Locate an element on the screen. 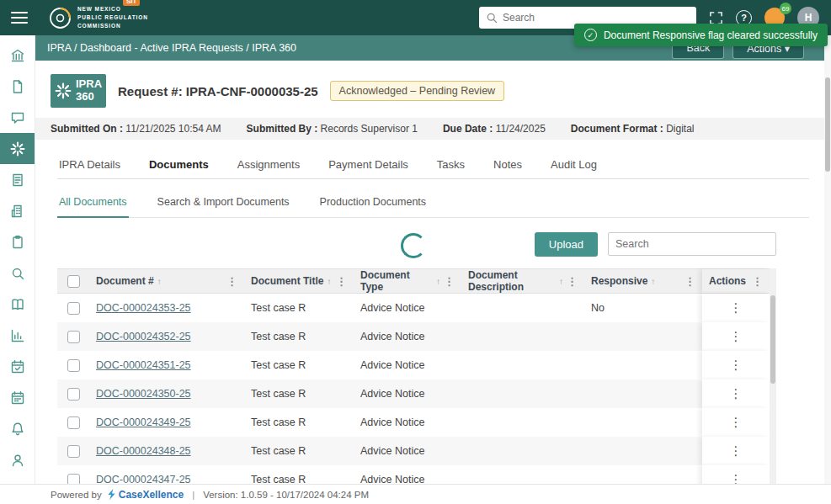 This screenshot has width=831, height=504. nmprc-logo-icon is located at coordinates (61, 19).